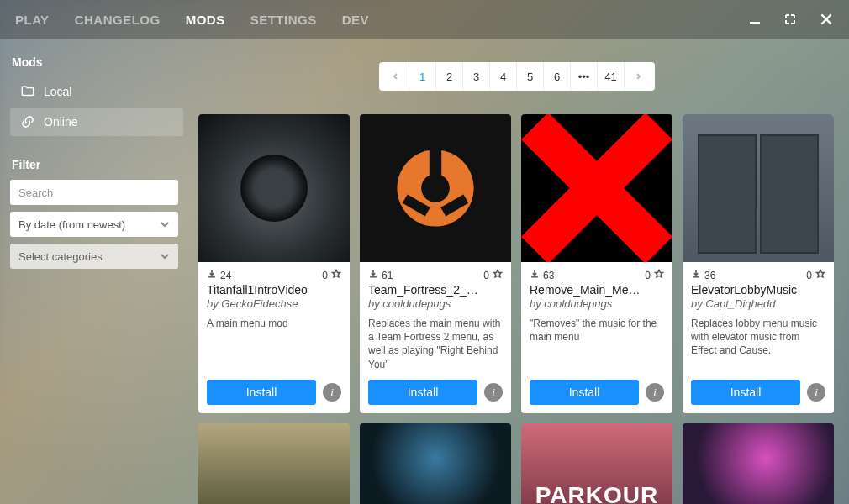 The width and height of the screenshot is (849, 504). Describe the element at coordinates (597, 464) in the screenshot. I see `mod-thumbnail: PARKOUR` at that location.